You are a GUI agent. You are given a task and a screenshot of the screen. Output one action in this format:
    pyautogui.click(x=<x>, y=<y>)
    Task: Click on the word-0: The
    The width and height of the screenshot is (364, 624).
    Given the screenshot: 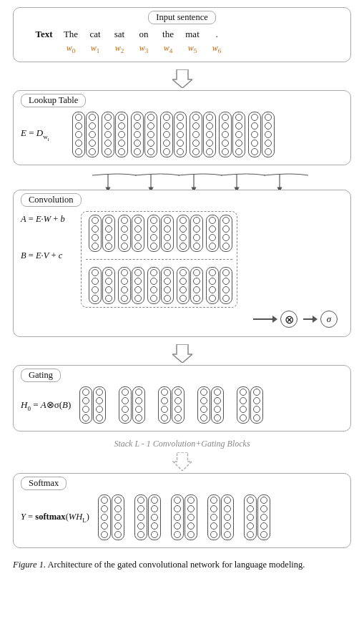 What is the action you would take?
    pyautogui.click(x=71, y=34)
    